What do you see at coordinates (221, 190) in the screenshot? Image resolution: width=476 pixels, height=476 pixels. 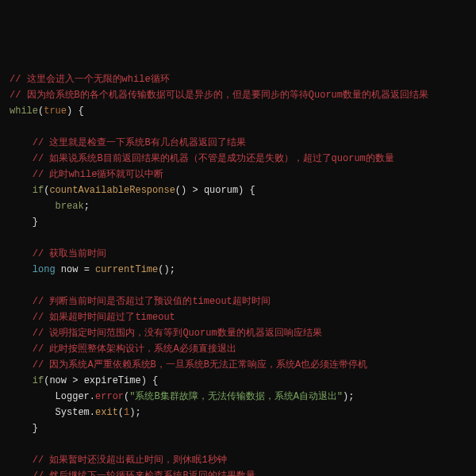 I see `ident: quorum` at bounding box center [221, 190].